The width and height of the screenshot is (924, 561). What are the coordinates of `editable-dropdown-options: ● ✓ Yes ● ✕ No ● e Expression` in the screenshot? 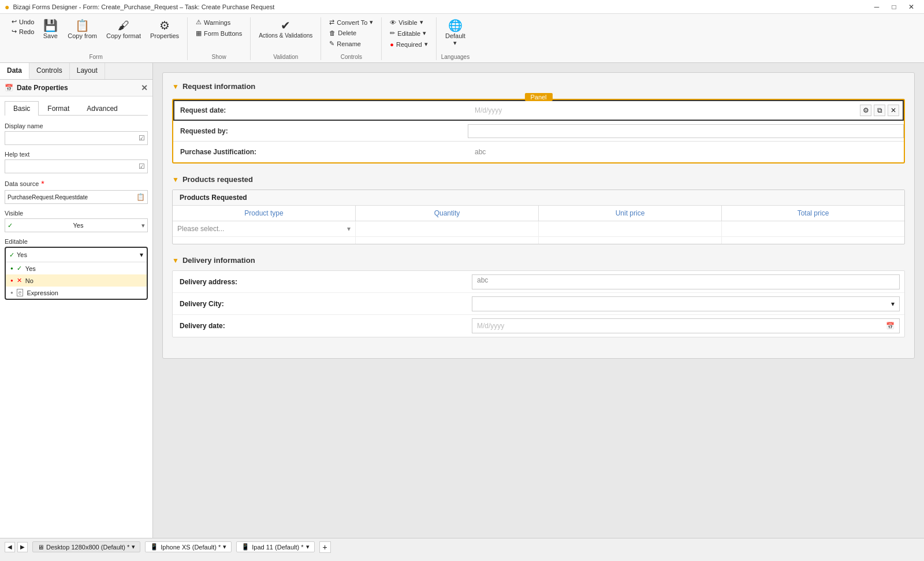 It's located at (76, 280).